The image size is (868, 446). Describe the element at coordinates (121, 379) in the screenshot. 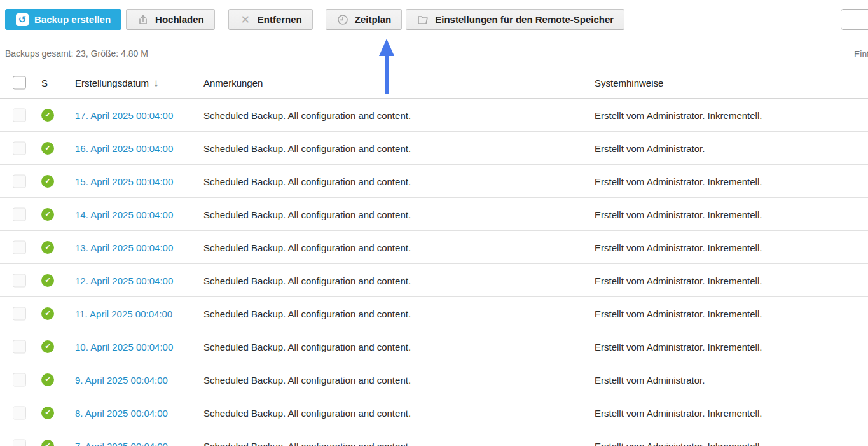

I see `backup-date-link: 9. April 2025 00:04:00` at that location.